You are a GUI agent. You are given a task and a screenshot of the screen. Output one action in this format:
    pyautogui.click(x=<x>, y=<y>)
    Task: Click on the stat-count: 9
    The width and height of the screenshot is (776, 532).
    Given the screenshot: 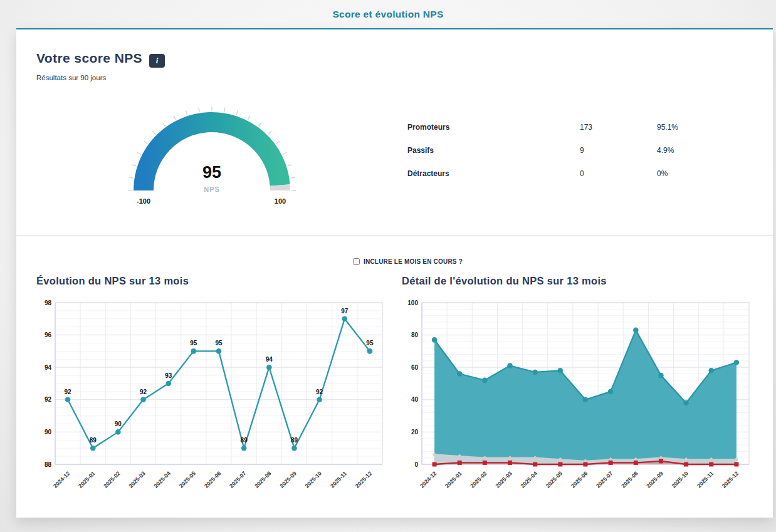 What is the action you would take?
    pyautogui.click(x=582, y=150)
    